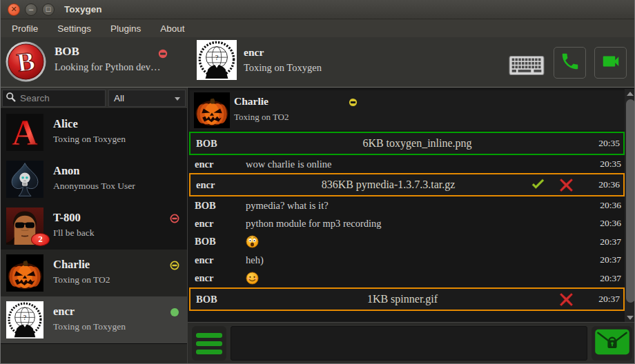 Image resolution: width=635 pixels, height=364 pixels. I want to click on chat-peer-status-message: Toxing on Toxygen, so click(283, 68).